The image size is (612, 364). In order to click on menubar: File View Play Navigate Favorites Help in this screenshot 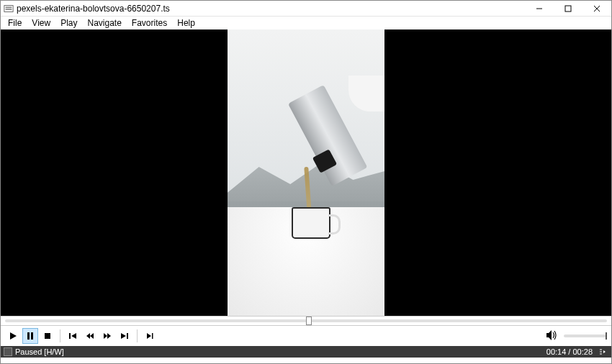, I will do `click(306, 23)`.